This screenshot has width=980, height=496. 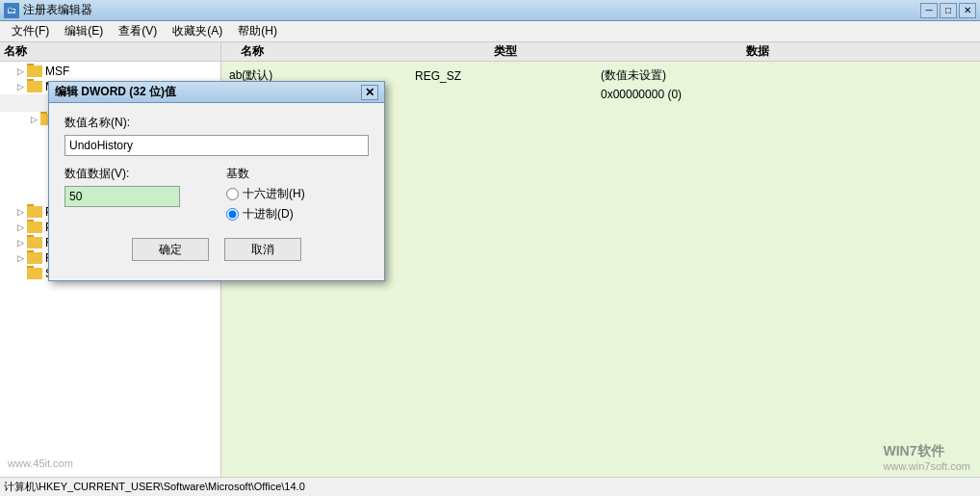 What do you see at coordinates (490, 11) in the screenshot?
I see `title-bar: 🗂 注册表编辑器 ─ □ ✕` at bounding box center [490, 11].